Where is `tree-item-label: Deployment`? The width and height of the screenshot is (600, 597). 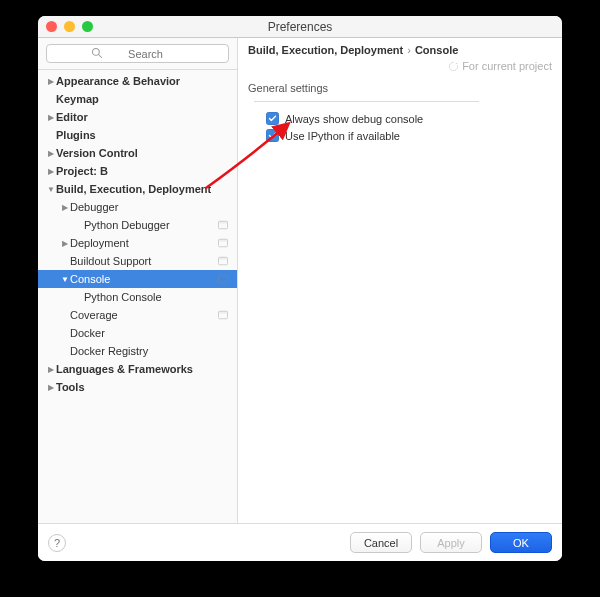
tree-item-label: Deployment is located at coordinates (142, 243).